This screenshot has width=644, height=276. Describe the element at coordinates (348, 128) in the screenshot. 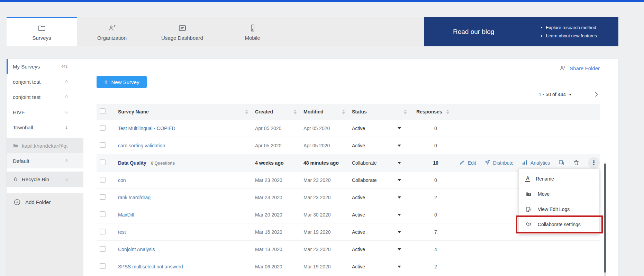

I see `table-row: Test Multilingual - COPIED Apr 05 2020 A…` at that location.